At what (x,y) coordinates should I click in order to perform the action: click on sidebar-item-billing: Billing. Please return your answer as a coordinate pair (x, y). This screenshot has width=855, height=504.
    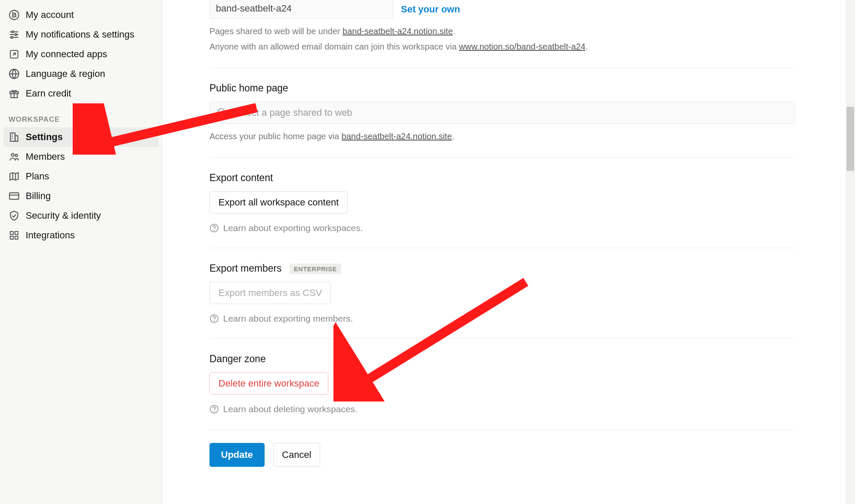
    Looking at the image, I should click on (81, 196).